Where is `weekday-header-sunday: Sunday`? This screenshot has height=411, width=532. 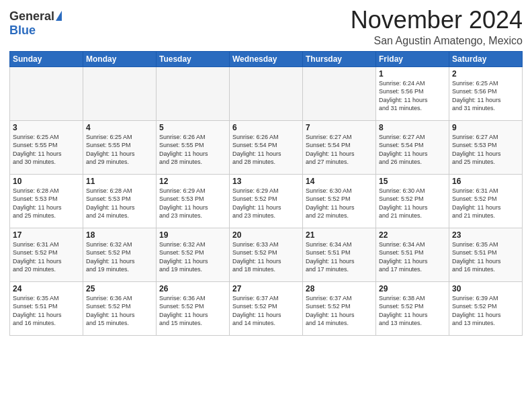
weekday-header-sunday: Sunday is located at coordinates (47, 59).